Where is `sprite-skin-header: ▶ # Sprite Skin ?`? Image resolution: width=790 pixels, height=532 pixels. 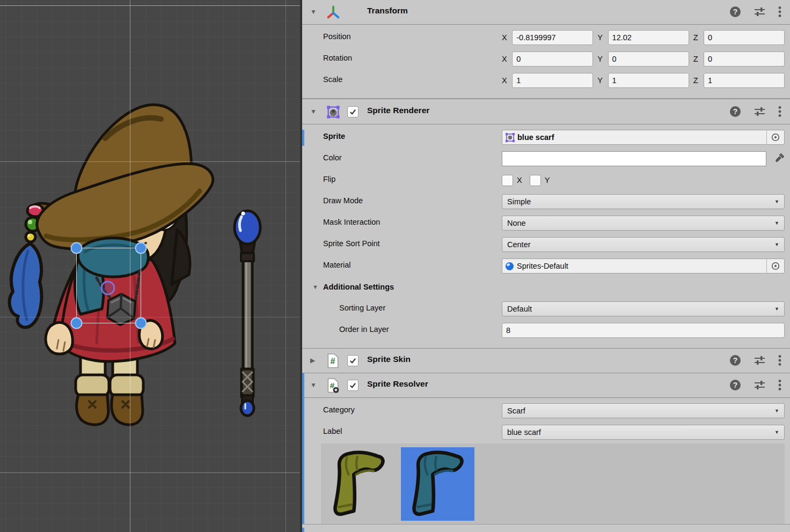 sprite-skin-header: ▶ # Sprite Skin ? is located at coordinates (546, 360).